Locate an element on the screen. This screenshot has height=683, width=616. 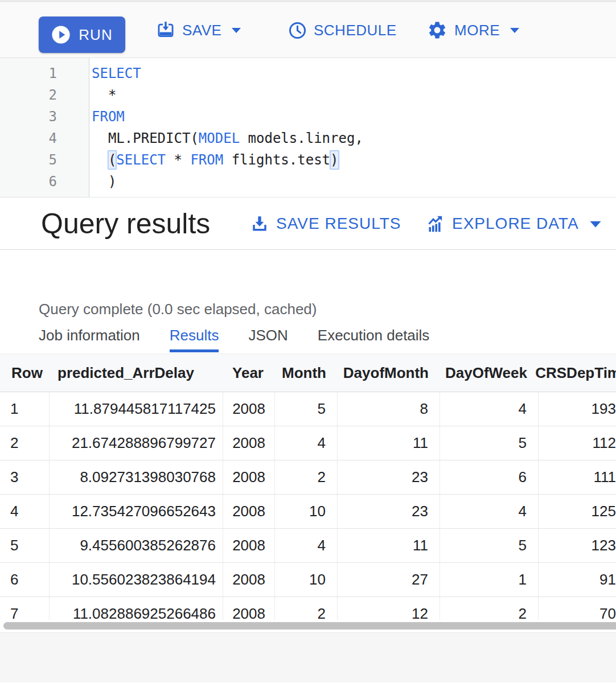
sql-text: * is located at coordinates (104, 95).